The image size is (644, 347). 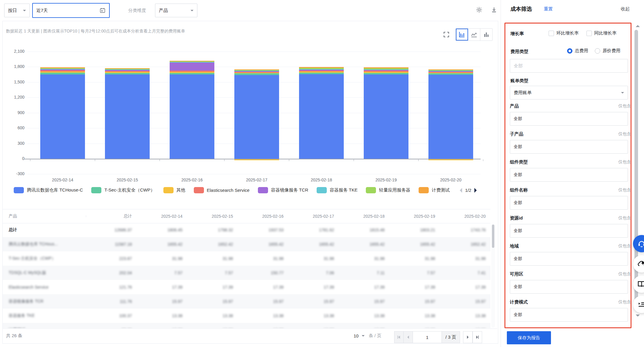 What do you see at coordinates (314, 216) in the screenshot?
I see `table-column-header: 2025-02-17` at bounding box center [314, 216].